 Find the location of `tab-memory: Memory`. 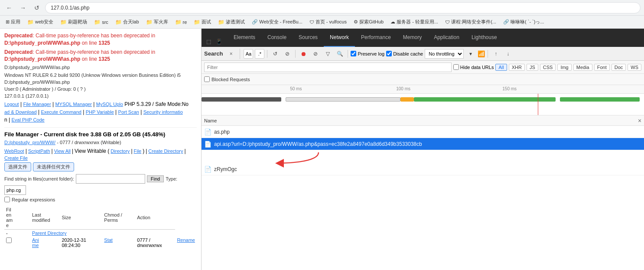

tab-memory: Memory is located at coordinates (413, 38).